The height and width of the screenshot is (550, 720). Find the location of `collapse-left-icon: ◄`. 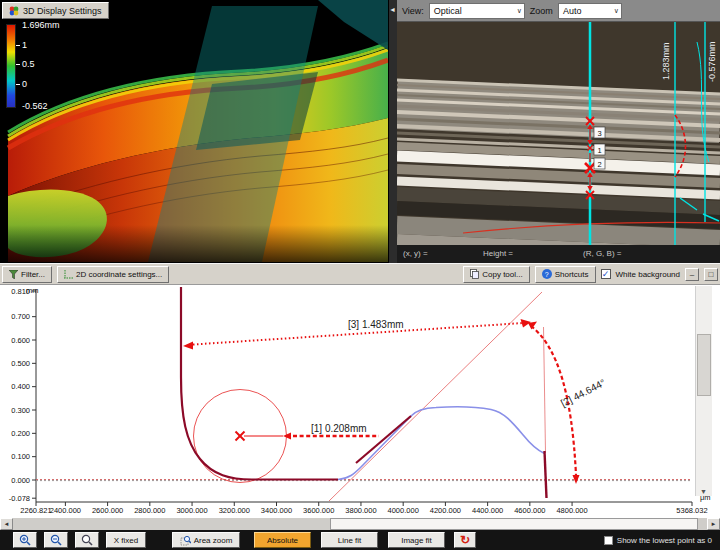

collapse-left-icon: ◄ is located at coordinates (392, 10).